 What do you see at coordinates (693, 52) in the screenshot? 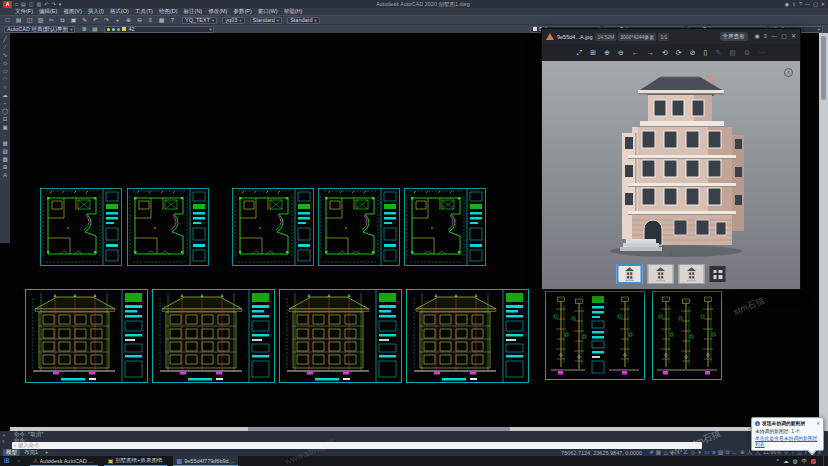
I see `delete-image-icon: ⊘` at bounding box center [693, 52].